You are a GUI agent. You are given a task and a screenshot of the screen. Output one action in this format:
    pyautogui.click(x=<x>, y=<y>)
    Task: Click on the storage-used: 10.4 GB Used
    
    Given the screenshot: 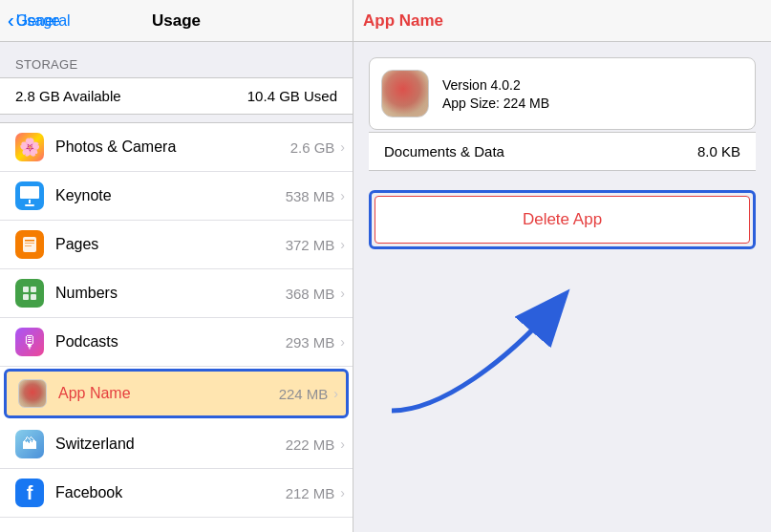 What is the action you would take?
    pyautogui.click(x=292, y=96)
    